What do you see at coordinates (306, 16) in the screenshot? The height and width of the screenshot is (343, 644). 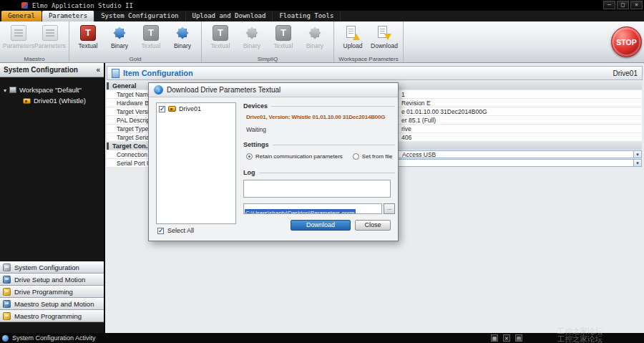 I see `tab-floating-tools: Floating Tools` at bounding box center [306, 16].